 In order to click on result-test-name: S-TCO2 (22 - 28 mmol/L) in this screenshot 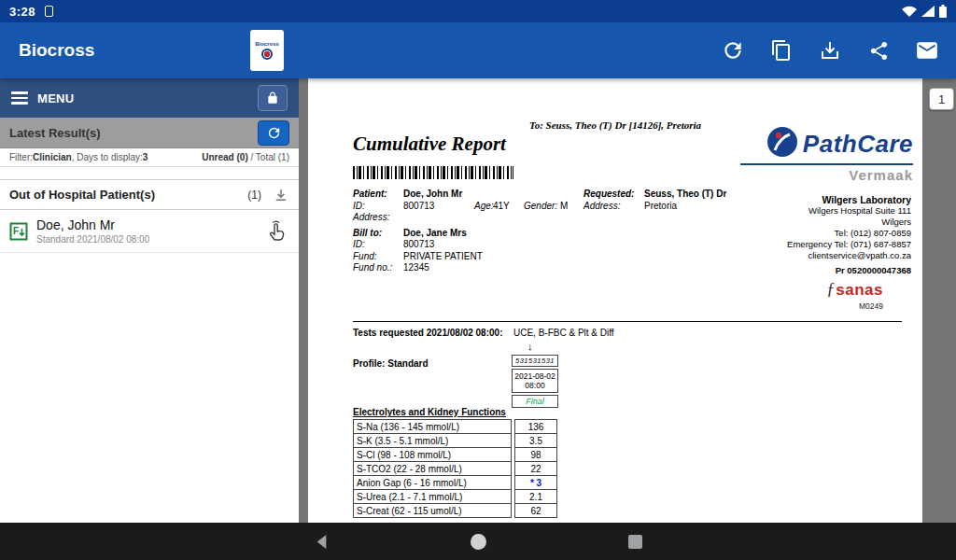, I will do `click(432, 469)`.